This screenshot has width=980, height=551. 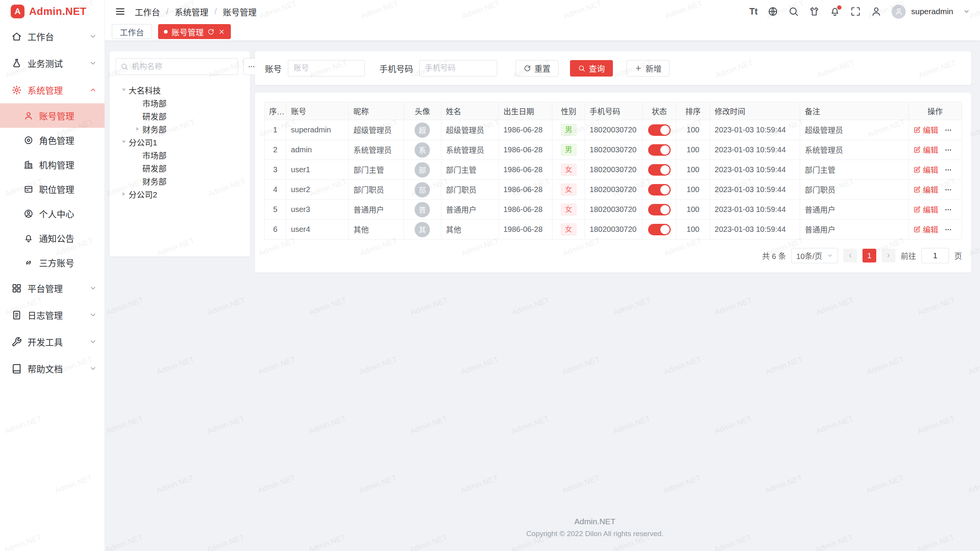 I want to click on link-icon, so click(x=28, y=262).